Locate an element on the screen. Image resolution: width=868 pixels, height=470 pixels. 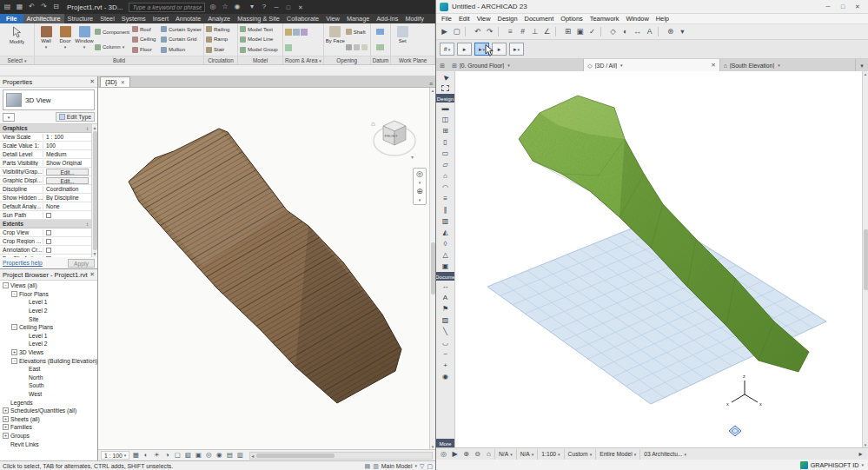
menu-item: Document is located at coordinates (540, 19).